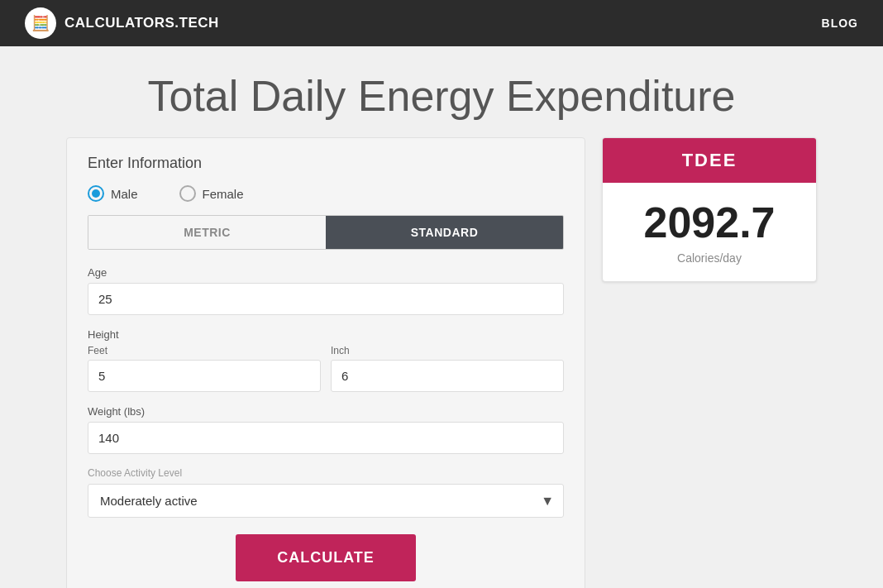 Image resolution: width=883 pixels, height=588 pixels. I want to click on feet-label: Feet, so click(204, 351).